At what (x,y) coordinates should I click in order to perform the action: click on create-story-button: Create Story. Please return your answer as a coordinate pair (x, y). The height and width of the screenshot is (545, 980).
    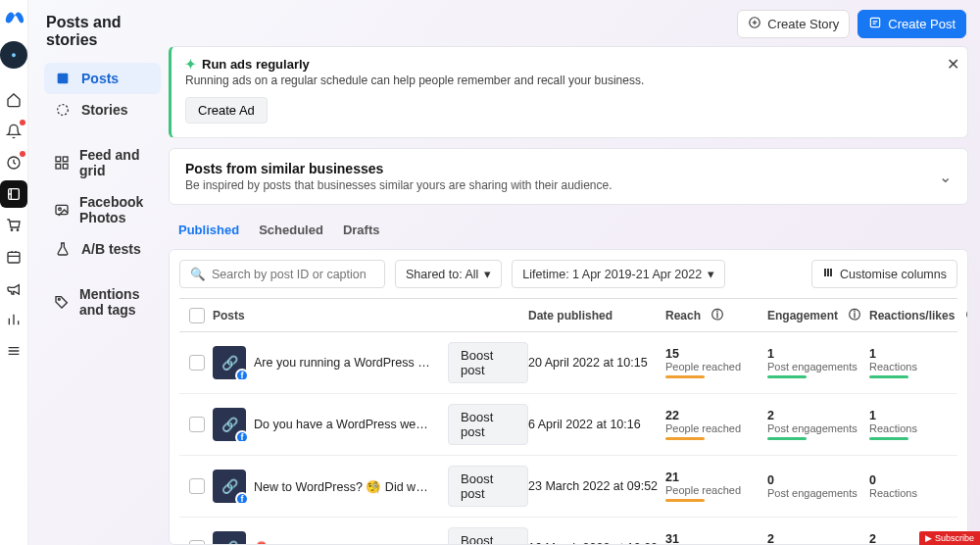
    Looking at the image, I should click on (794, 24).